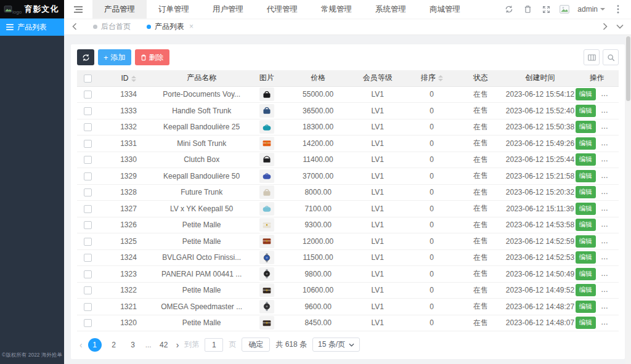  Describe the element at coordinates (120, 9) in the screenshot. I see `topnav-tab: 产品管理` at that location.